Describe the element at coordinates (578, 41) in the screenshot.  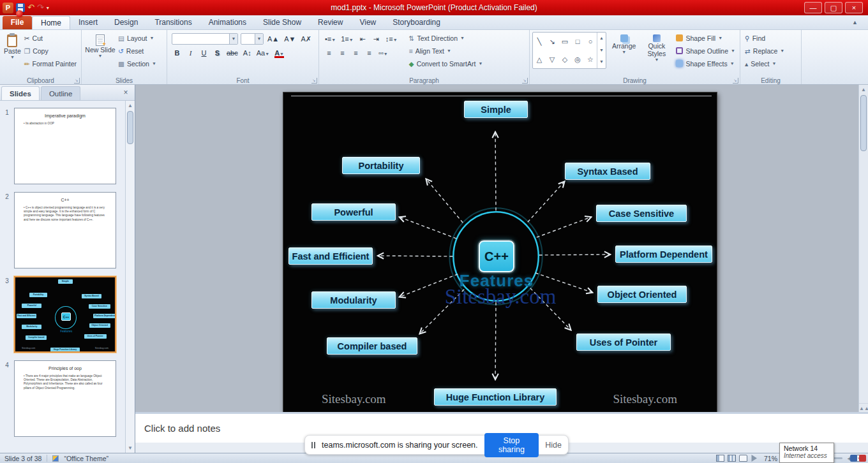
I see `shape-square-icon: □` at that location.